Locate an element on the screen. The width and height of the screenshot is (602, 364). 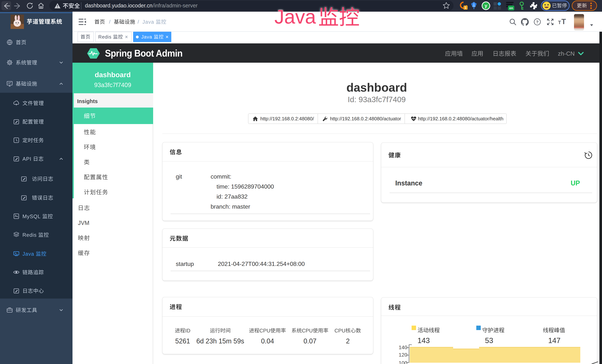
svg-text: on is located at coordinates (511, 8).